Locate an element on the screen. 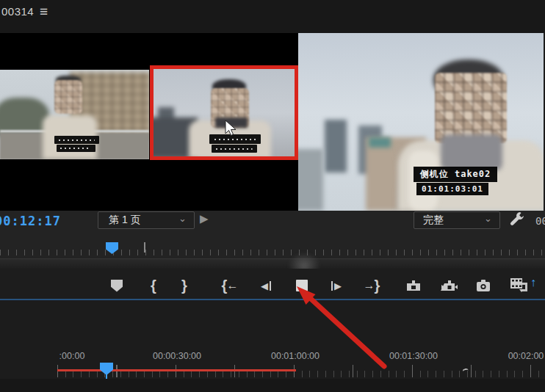 The height and width of the screenshot is (392, 545). zoom-level-value: 完整 is located at coordinates (433, 220).